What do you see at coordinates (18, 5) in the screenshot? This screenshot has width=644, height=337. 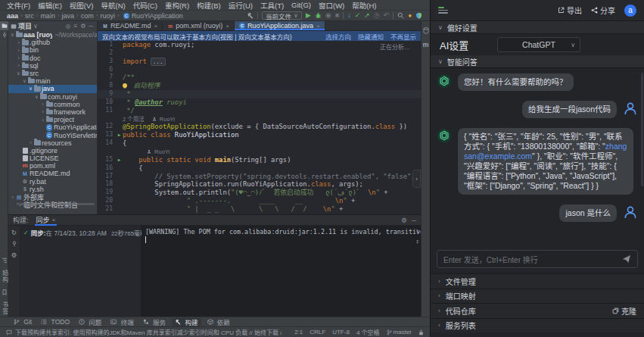 I see `menu-item-文件(F): 文件(F)` at bounding box center [18, 5].